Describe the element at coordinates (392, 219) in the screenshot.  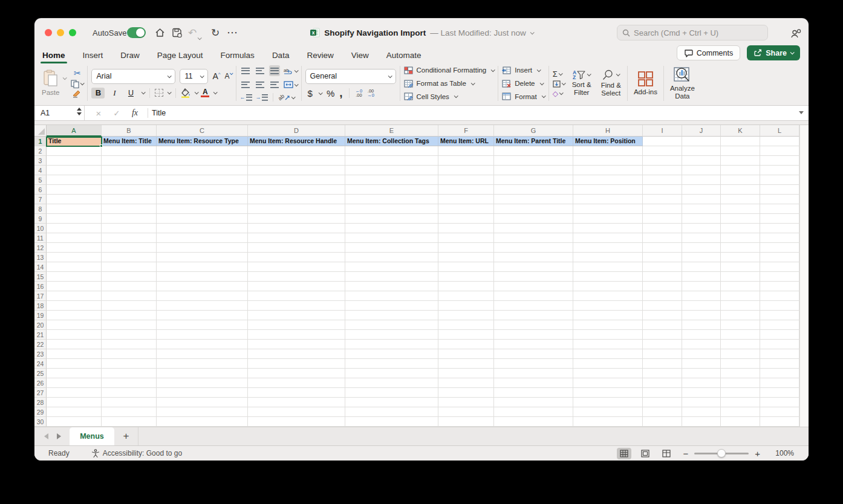
I see `cell-E9` at that location.